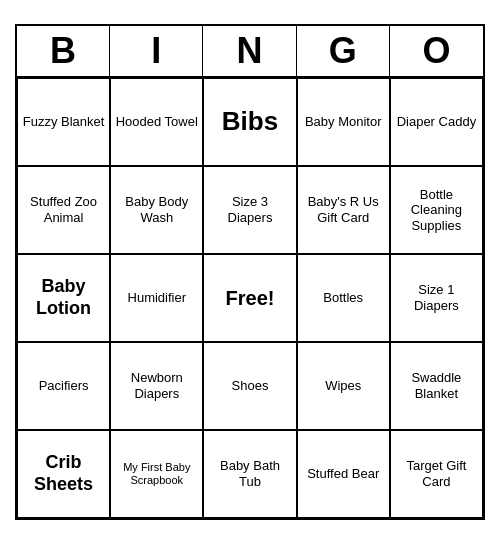  Describe the element at coordinates (156, 122) in the screenshot. I see `bingo-cell-r1c2: Hooded Towel` at that location.